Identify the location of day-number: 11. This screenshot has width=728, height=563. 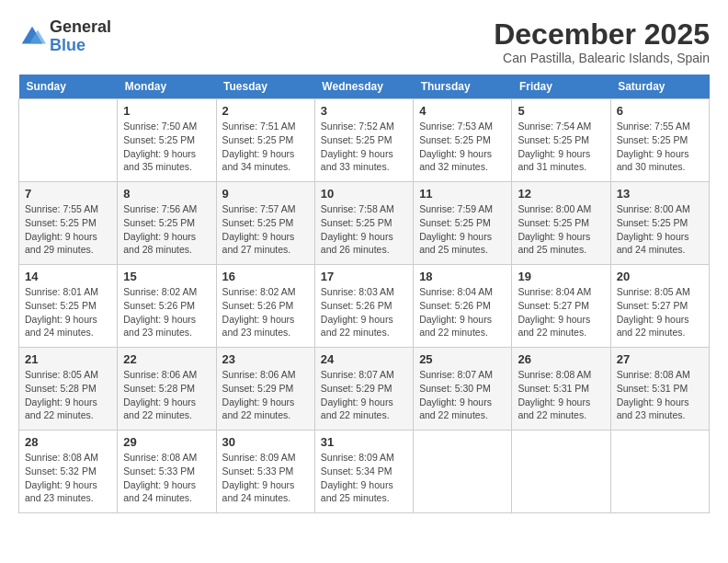
(462, 193).